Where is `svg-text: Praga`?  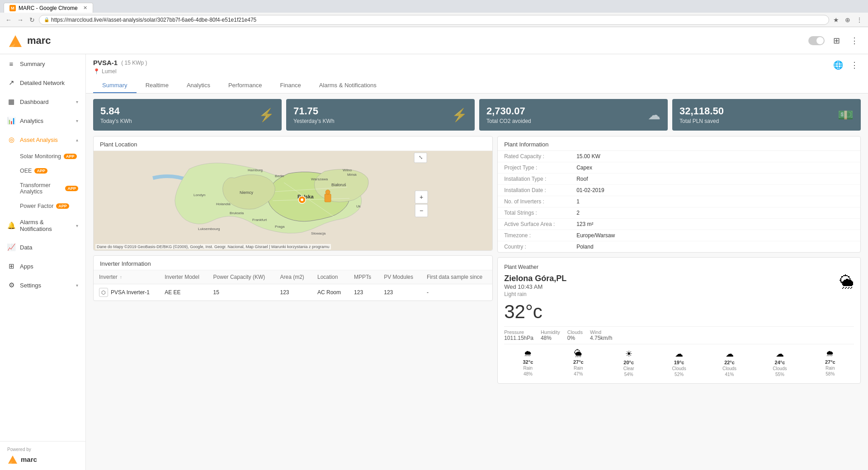 svg-text: Praga is located at coordinates (280, 227).